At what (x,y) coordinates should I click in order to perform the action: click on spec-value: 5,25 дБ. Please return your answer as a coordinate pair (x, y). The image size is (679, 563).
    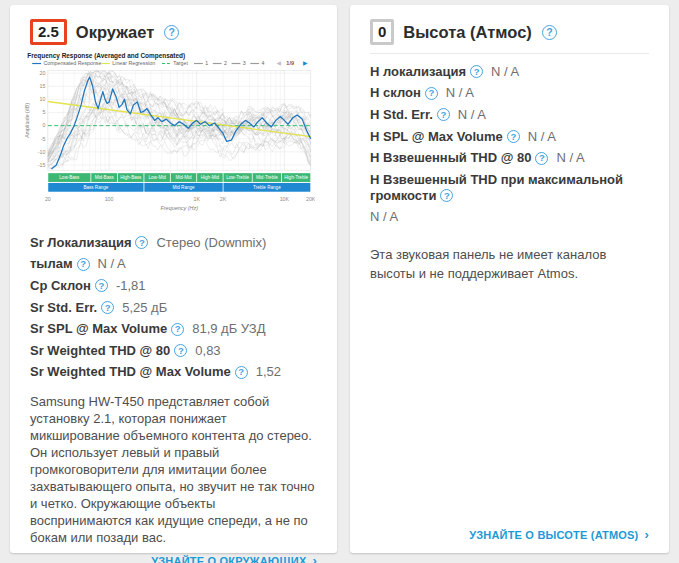
    Looking at the image, I should click on (144, 308).